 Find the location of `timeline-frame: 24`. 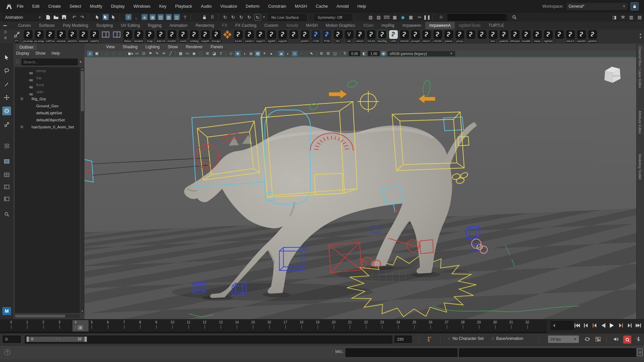

timeline-frame: 24 is located at coordinates (406, 326).